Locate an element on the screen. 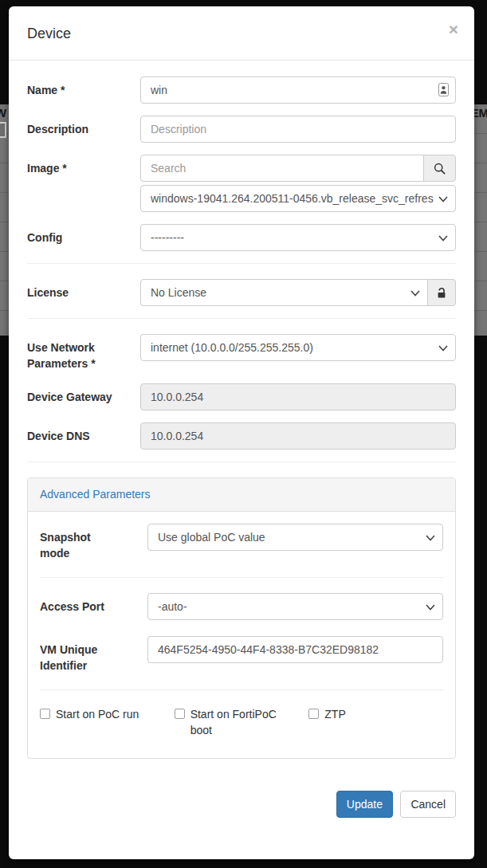 This screenshot has height=868, width=487. description-input is located at coordinates (298, 129).